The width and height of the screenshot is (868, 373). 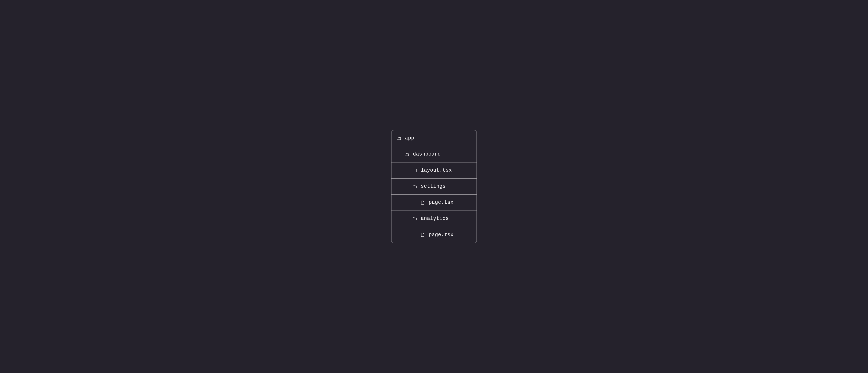 I want to click on tree-item-dashboard: dashboard, so click(x=434, y=154).